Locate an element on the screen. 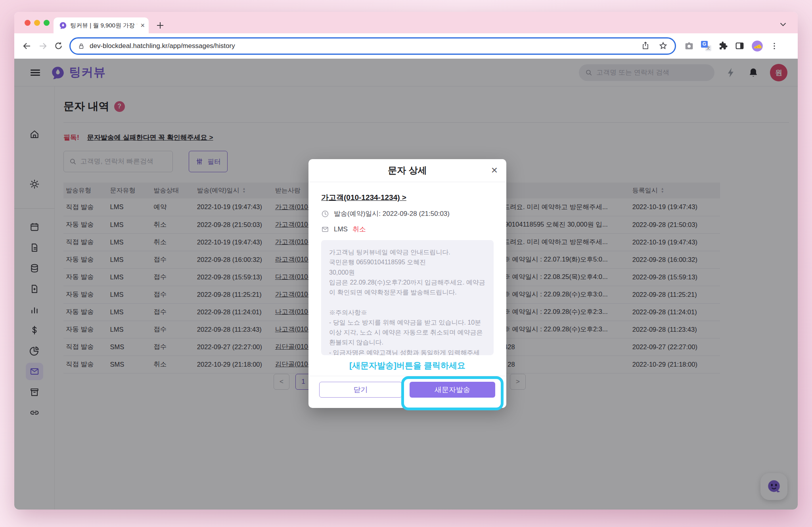 The image size is (812, 527). minimize-window-button is located at coordinates (37, 23).